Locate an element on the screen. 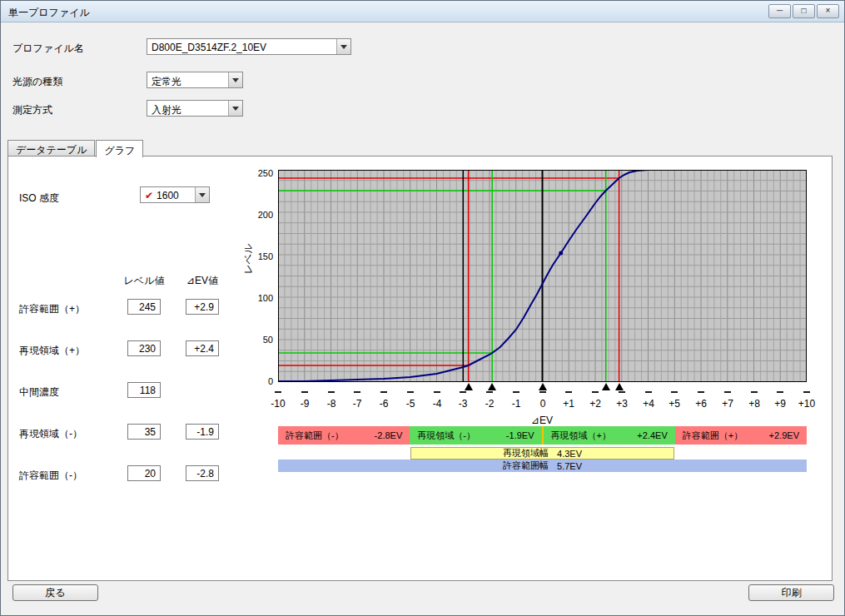  repro-plus-ev-field: +2.4 is located at coordinates (202, 348).